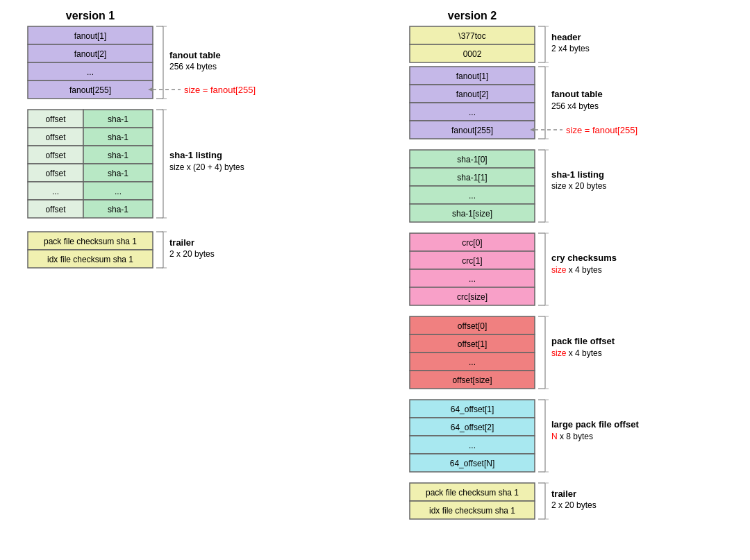  What do you see at coordinates (577, 94) in the screenshot?
I see `v2-fanout-label: fanout table` at bounding box center [577, 94].